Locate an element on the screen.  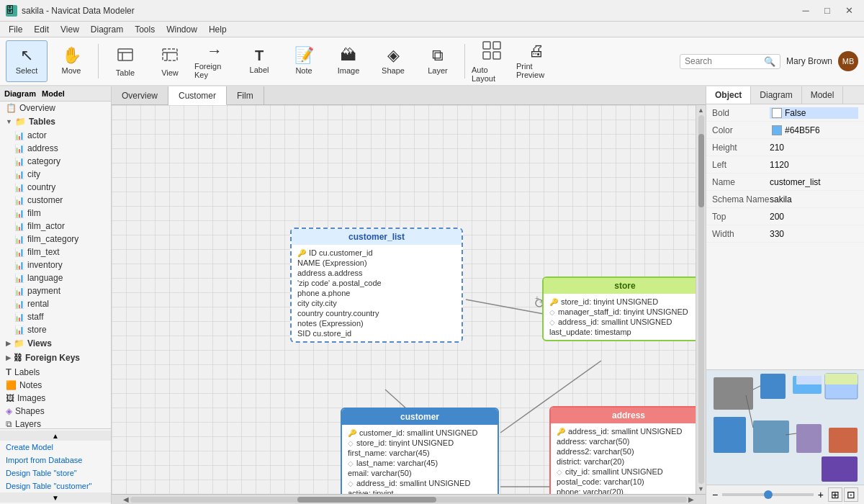
expand-tables-icon: ▼ is located at coordinates (9, 122).